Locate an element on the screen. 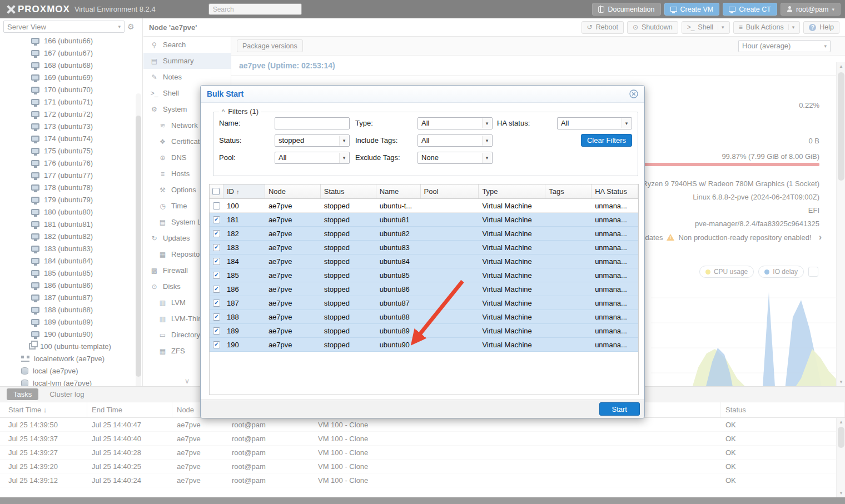 The width and height of the screenshot is (845, 504). bulk-col-type: Type is located at coordinates (512, 191).